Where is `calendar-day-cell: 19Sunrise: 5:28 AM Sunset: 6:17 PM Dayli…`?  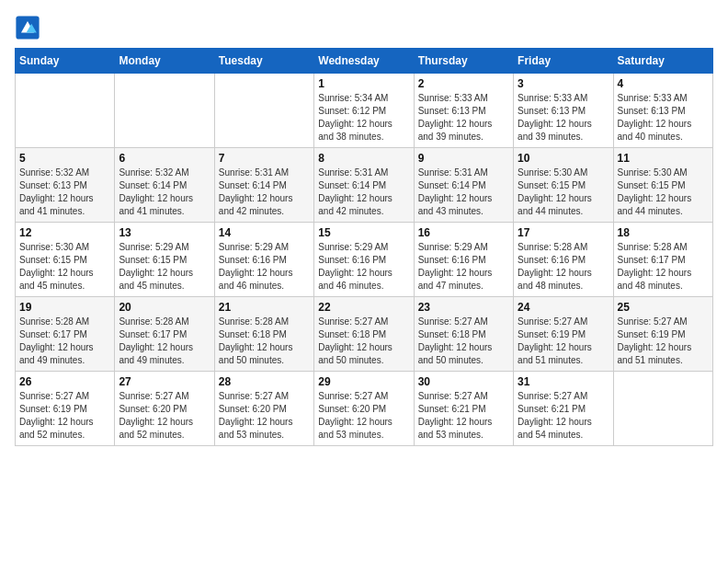
calendar-day-cell: 19Sunrise: 5:28 AM Sunset: 6:17 PM Dayli… is located at coordinates (65, 335).